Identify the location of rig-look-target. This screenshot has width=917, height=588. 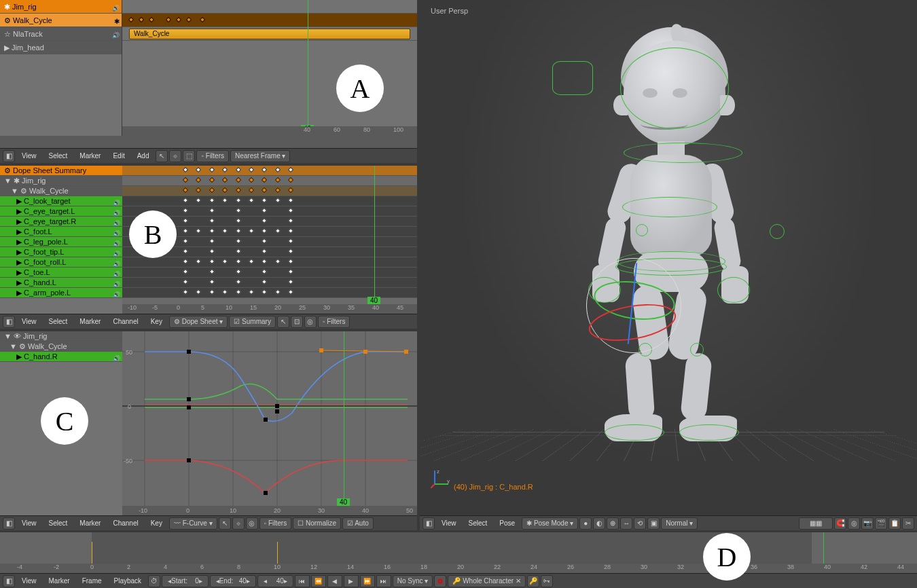
(573, 78).